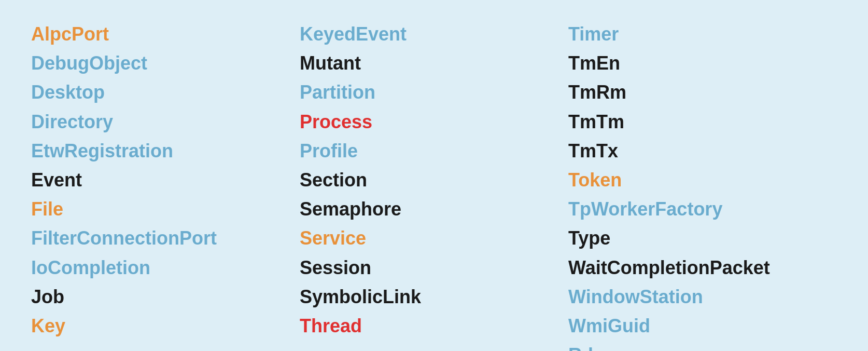 The width and height of the screenshot is (868, 351). What do you see at coordinates (165, 209) in the screenshot?
I see `item-file: File` at bounding box center [165, 209].